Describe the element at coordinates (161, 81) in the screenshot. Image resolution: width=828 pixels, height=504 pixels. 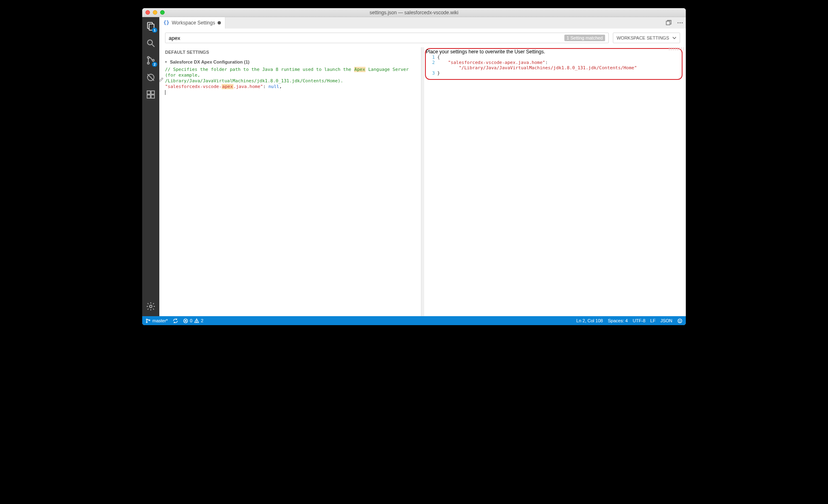
I see `edit-pencil-icon` at that location.